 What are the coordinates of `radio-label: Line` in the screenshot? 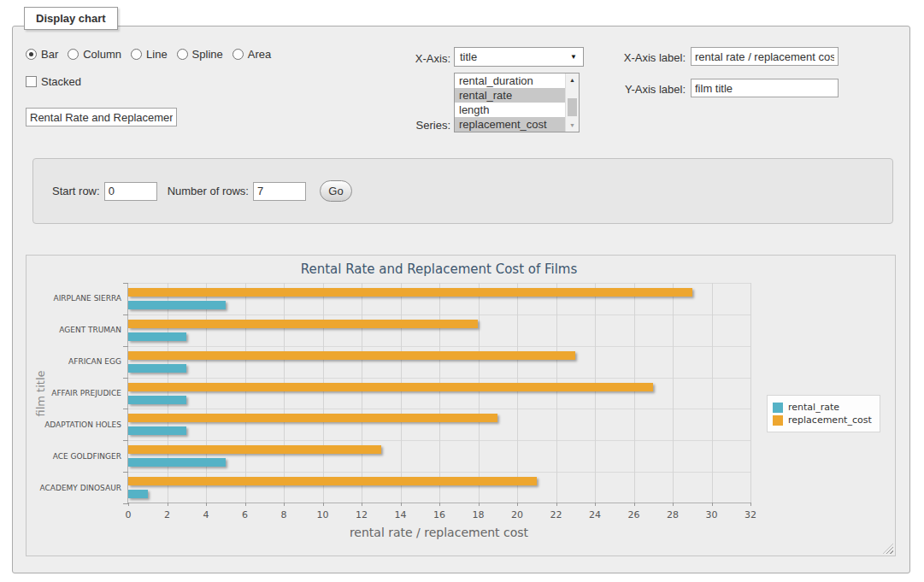 It's located at (157, 55).